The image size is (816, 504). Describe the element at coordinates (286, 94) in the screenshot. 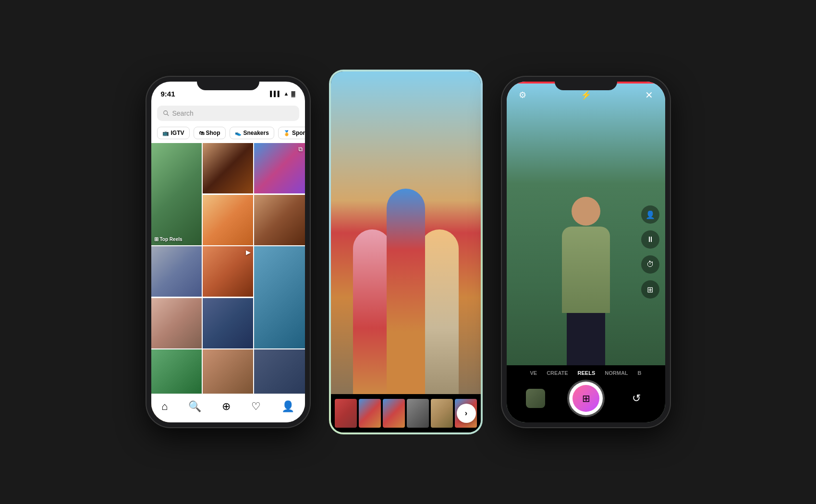

I see `wifi-icon: ▲` at that location.